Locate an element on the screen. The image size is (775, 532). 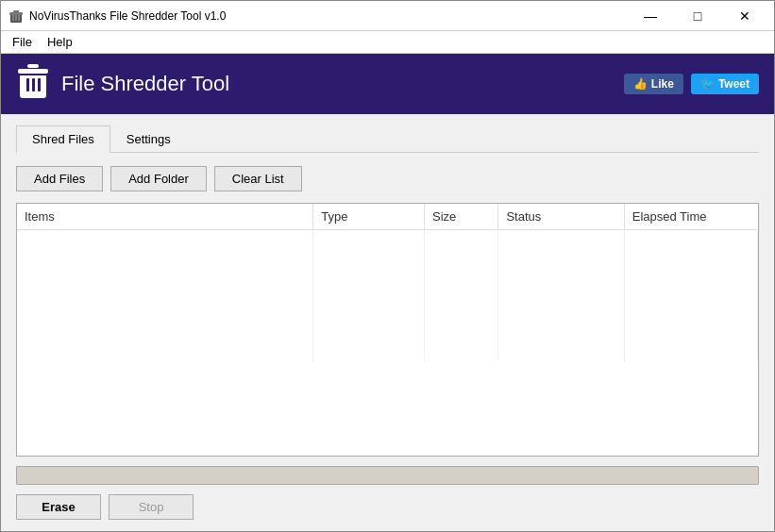
toolbar: Add Files Add Folder Clear List is located at coordinates (387, 179).